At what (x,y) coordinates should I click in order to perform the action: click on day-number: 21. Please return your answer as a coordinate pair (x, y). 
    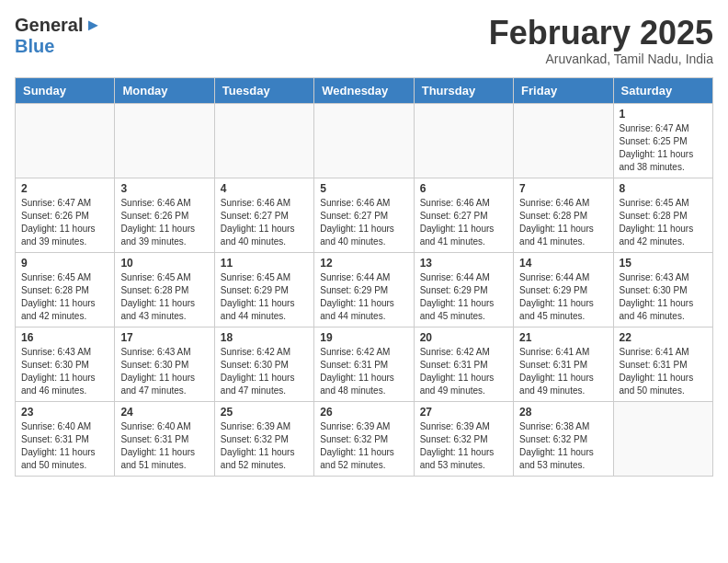
    Looking at the image, I should click on (563, 338).